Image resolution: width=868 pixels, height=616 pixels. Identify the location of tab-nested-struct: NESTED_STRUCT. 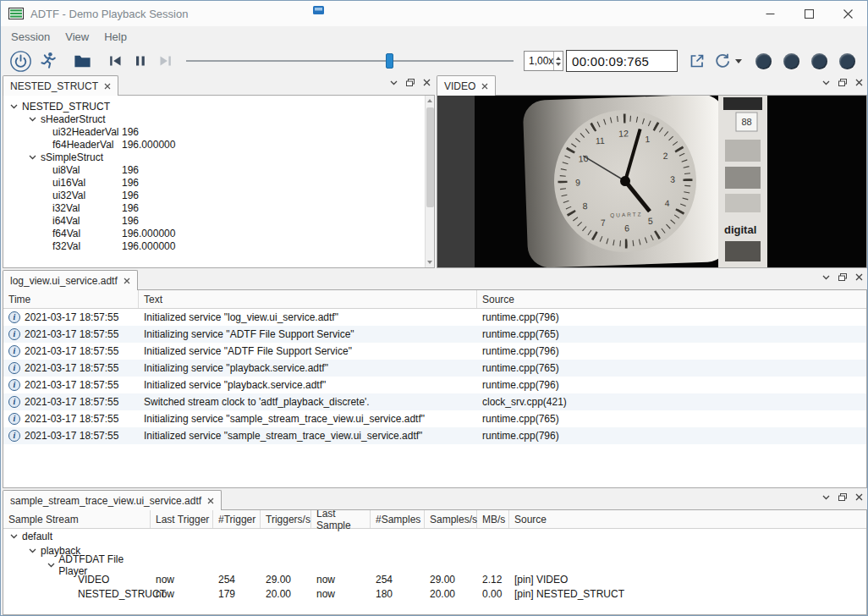
(61, 85).